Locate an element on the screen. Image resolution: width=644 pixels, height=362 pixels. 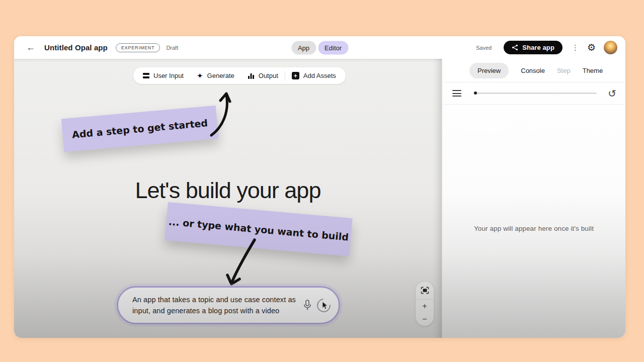
preview-controls-row: ↺ is located at coordinates (534, 94).